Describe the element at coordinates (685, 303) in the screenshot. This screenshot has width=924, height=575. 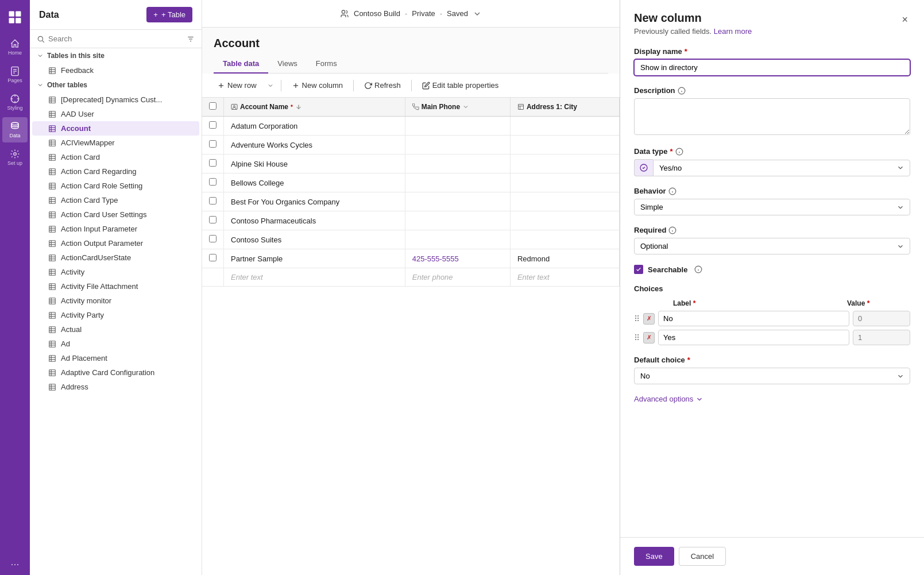
I see `label-header: Label` at that location.